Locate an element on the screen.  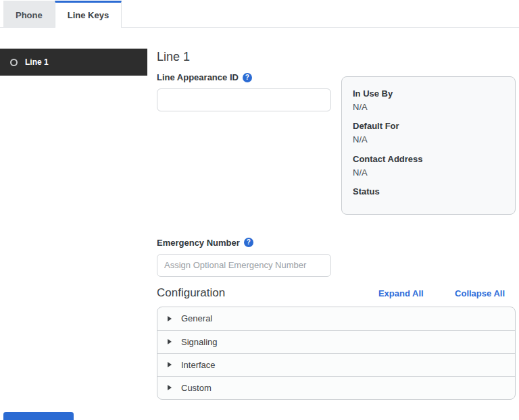
info-label: Status is located at coordinates (428, 192).